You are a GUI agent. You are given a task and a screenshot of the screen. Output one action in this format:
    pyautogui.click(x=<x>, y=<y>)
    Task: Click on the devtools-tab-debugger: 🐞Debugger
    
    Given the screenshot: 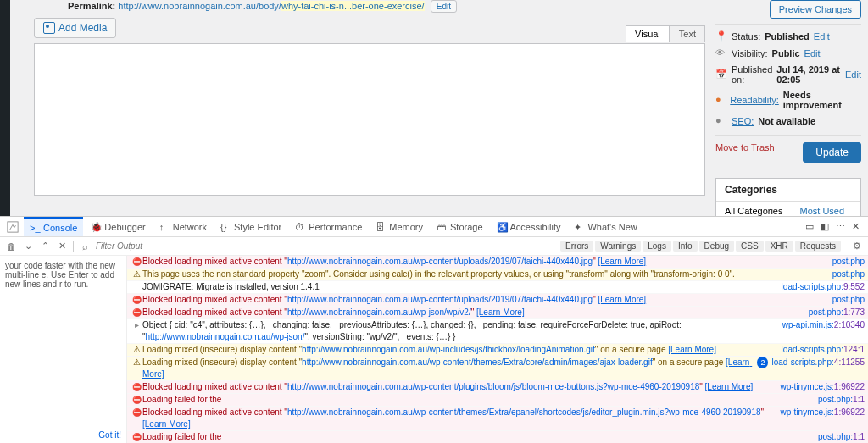 What is the action you would take?
    pyautogui.click(x=118, y=227)
    